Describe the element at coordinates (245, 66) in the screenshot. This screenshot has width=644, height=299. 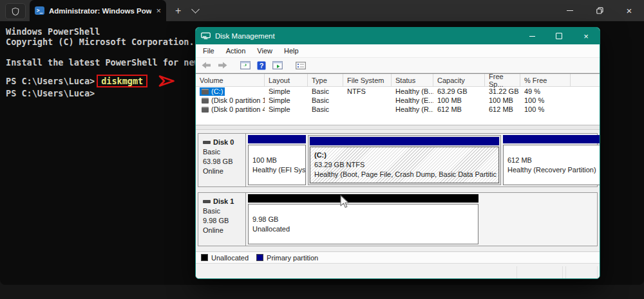
I see `show-console-tree-icon` at that location.